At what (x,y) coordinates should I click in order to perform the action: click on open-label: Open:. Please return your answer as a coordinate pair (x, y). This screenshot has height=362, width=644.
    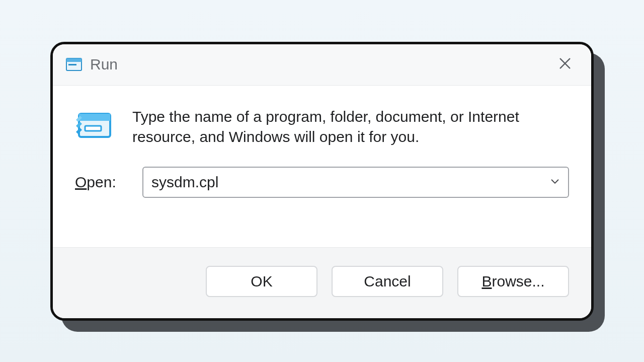
    Looking at the image, I should click on (109, 182).